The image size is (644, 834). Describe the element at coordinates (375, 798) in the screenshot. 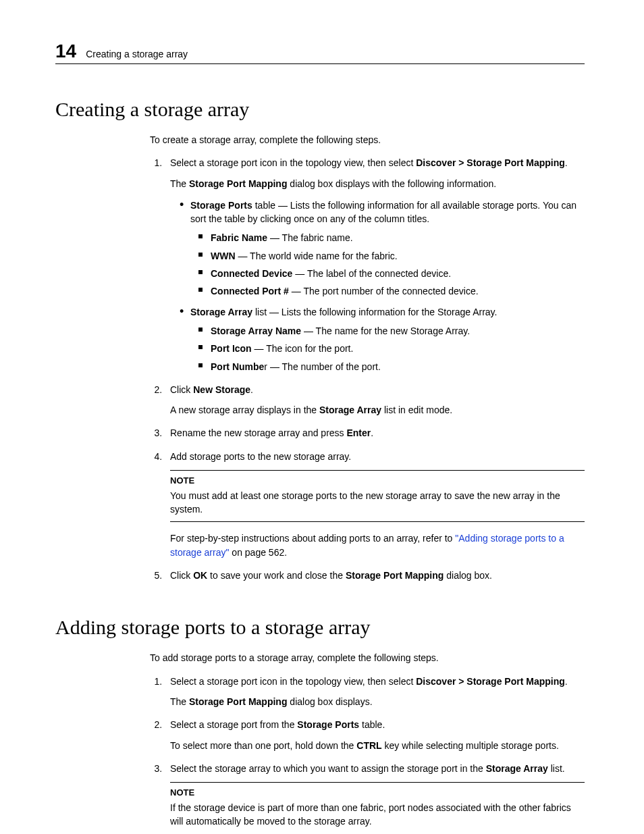

I see `step-3: Select the storage array to which you wa…` at that location.